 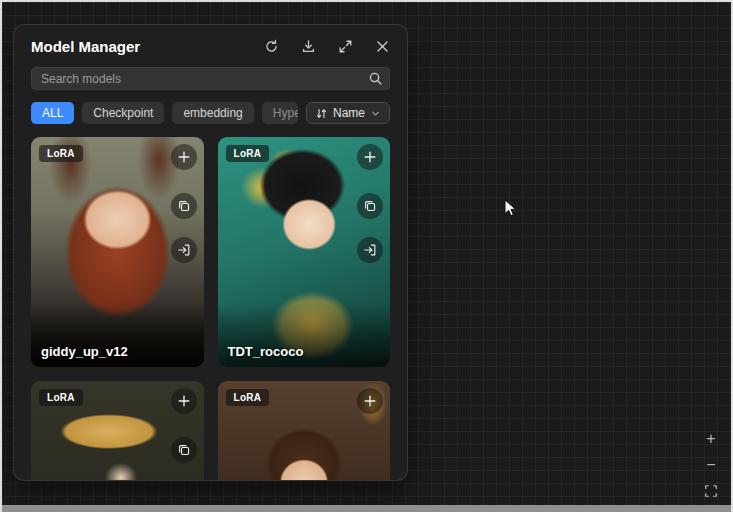 I want to click on zoom-out-button: −, so click(x=711, y=465).